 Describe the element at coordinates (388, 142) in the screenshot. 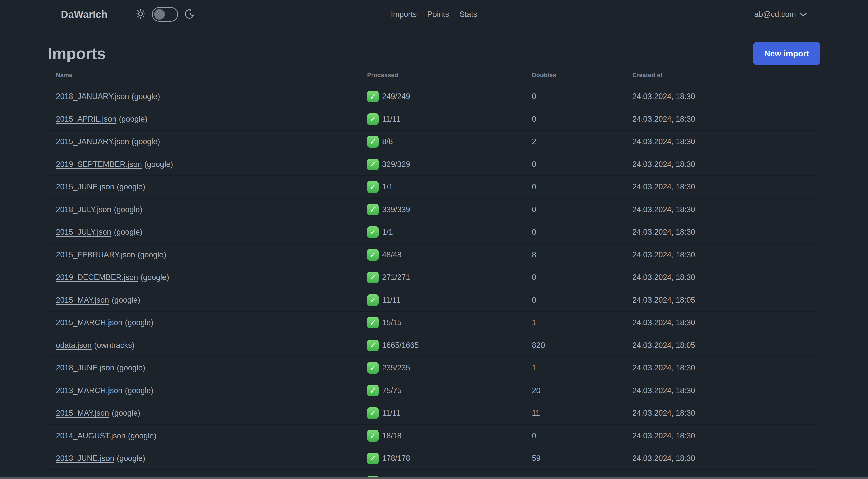

I see `processed-count: 8/8` at that location.